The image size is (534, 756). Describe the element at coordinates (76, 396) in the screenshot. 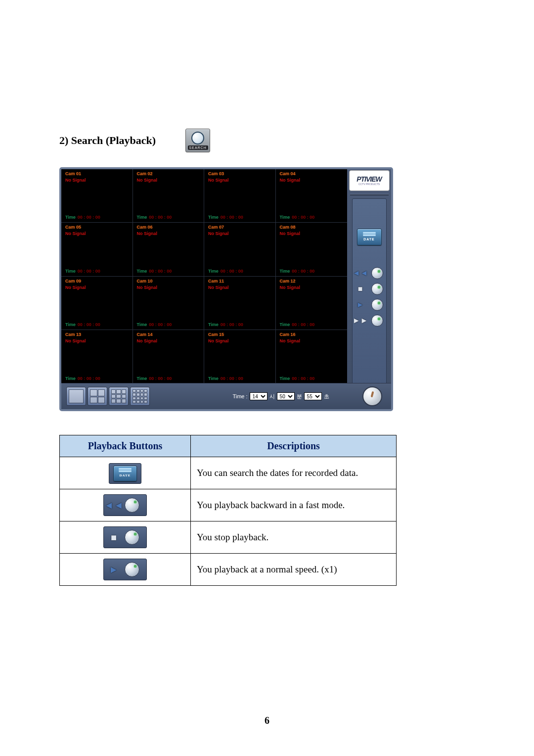

I see `layout-1-button` at that location.